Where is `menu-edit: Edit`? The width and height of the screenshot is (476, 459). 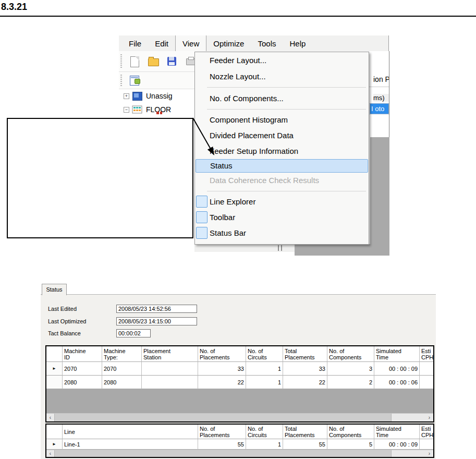 menu-edit: Edit is located at coordinates (162, 43).